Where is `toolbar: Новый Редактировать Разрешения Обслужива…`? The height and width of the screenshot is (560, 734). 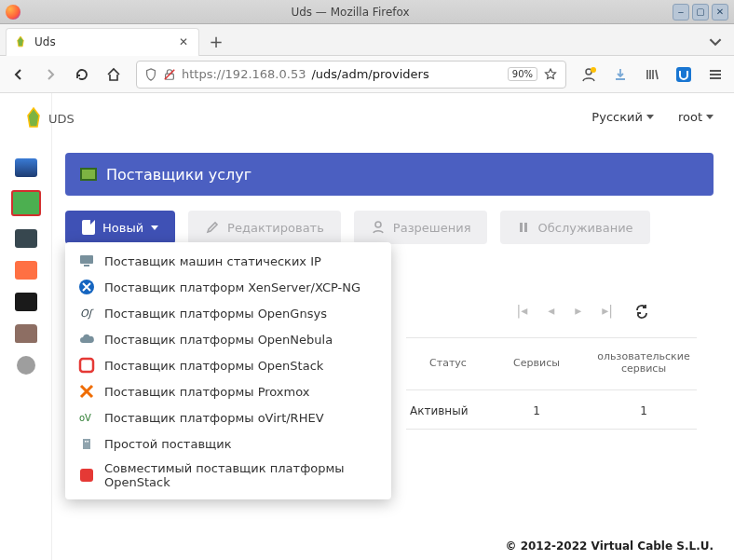 toolbar: Новый Редактировать Разрешения Обслужива… is located at coordinates (389, 227).